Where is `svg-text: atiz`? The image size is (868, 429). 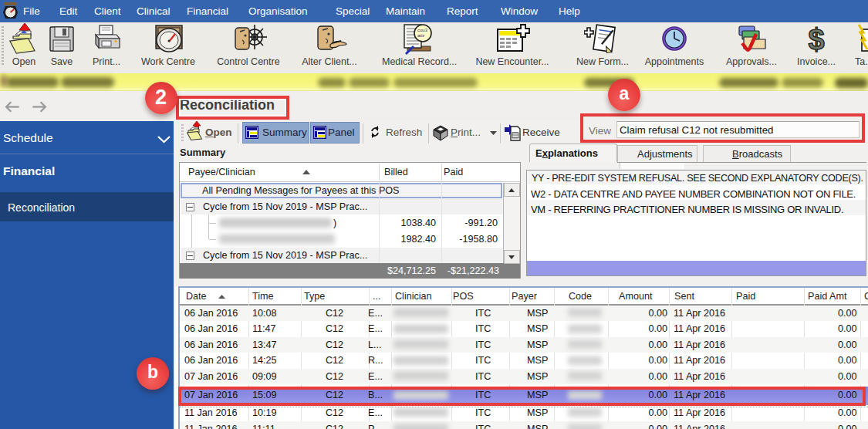 svg-text: atiz is located at coordinates (421, 35).